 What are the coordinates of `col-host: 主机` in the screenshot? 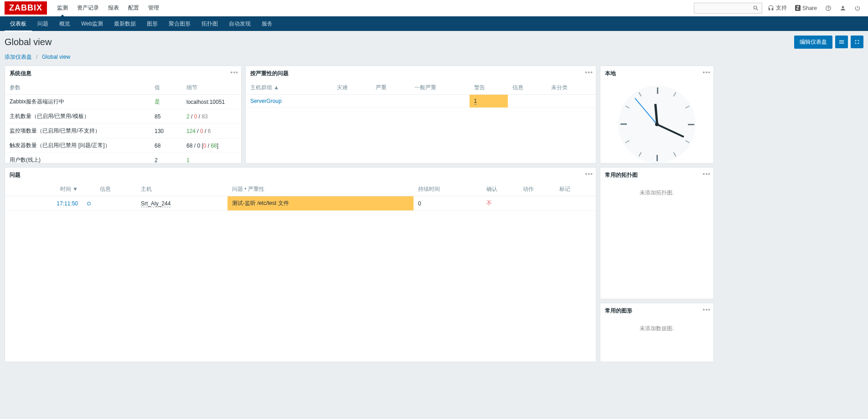 It's located at (182, 189).